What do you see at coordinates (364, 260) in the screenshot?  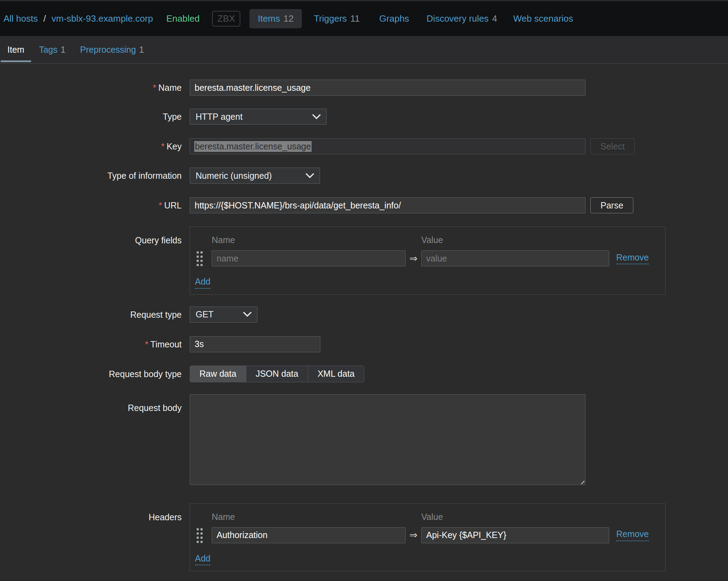 I see `query-fields-row: Query fields Name Value` at bounding box center [364, 260].